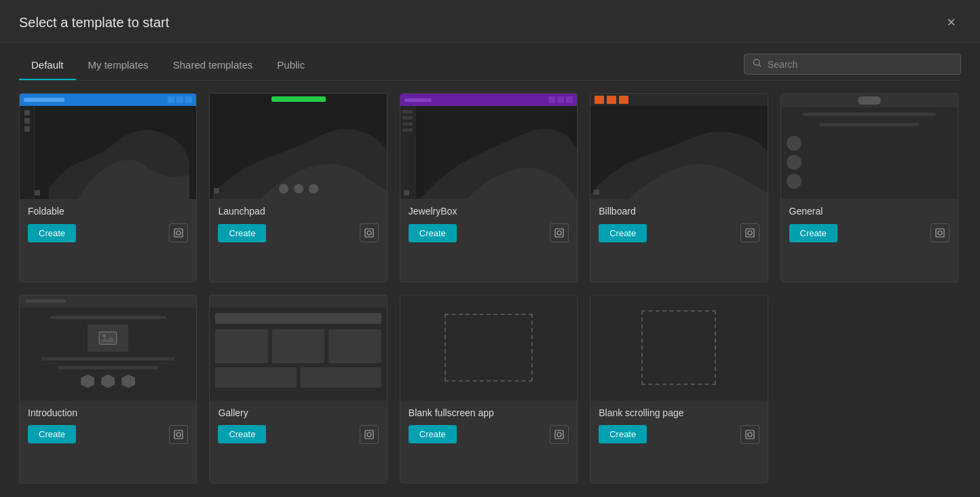 The image size is (980, 497). I want to click on tab-public: Public, so click(290, 67).